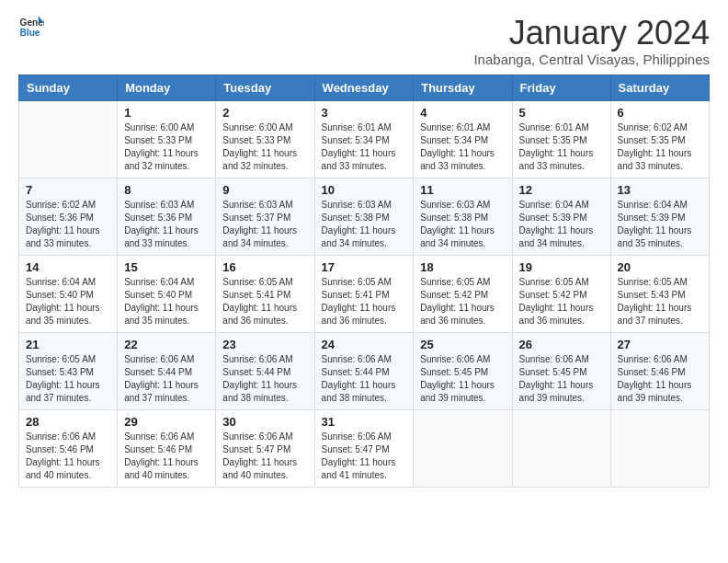  I want to click on title-area: January 2024 Inabanga, Central Visayas, …, so click(592, 40).